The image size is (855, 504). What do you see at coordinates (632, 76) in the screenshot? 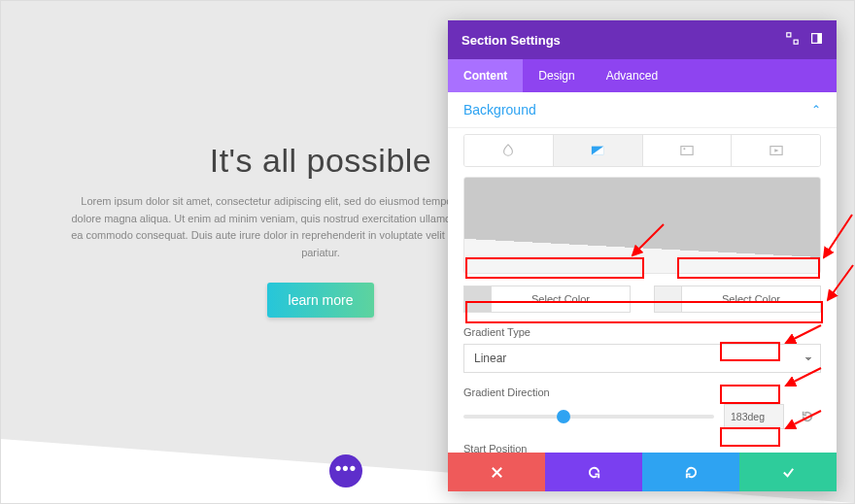
I see `tab-advanced: Advanced` at bounding box center [632, 76].